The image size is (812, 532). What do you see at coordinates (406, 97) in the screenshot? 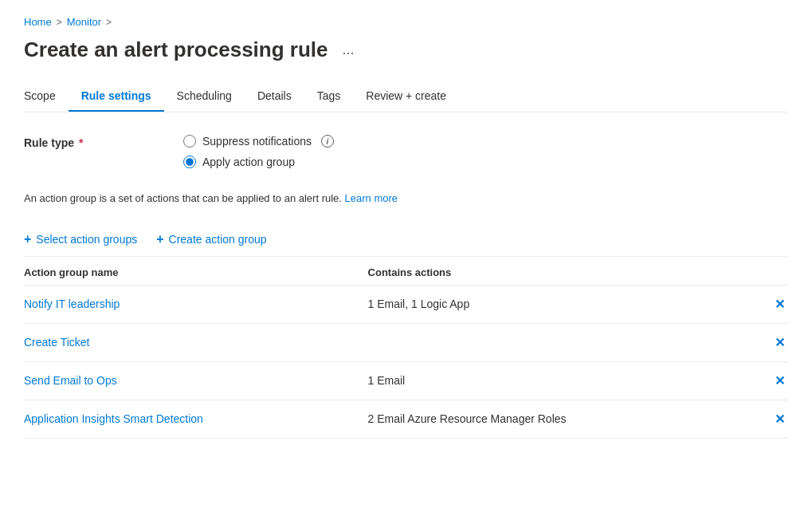
I see `tab-review-create: Review + create` at bounding box center [406, 97].